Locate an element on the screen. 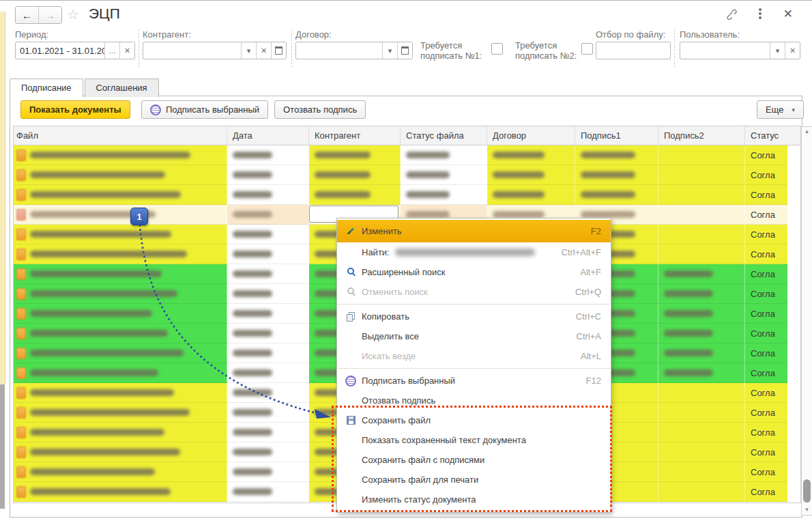 The height and width of the screenshot is (521, 812). column-header-date: Дата is located at coordinates (268, 135).